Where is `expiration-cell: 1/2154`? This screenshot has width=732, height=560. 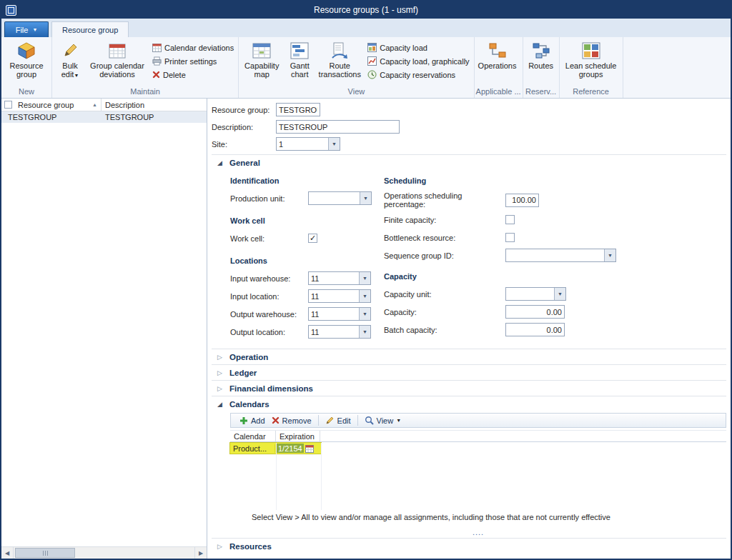 expiration-cell: 1/2154 is located at coordinates (297, 449).